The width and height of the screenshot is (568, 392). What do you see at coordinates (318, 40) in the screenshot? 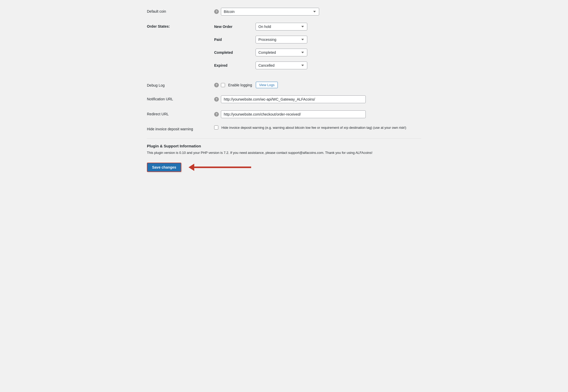
I see `paid-row: Paid On hold Pending Processing Complete…` at bounding box center [318, 40].